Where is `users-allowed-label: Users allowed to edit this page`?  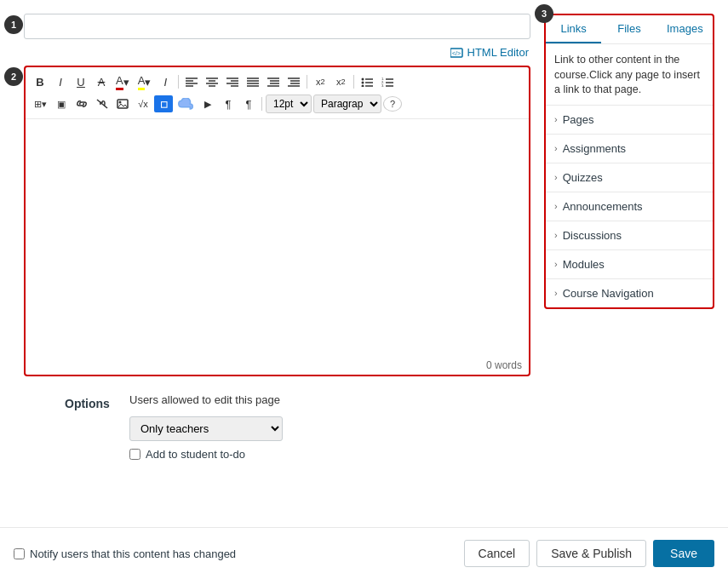 users-allowed-label: Users allowed to edit this page is located at coordinates (206, 400).